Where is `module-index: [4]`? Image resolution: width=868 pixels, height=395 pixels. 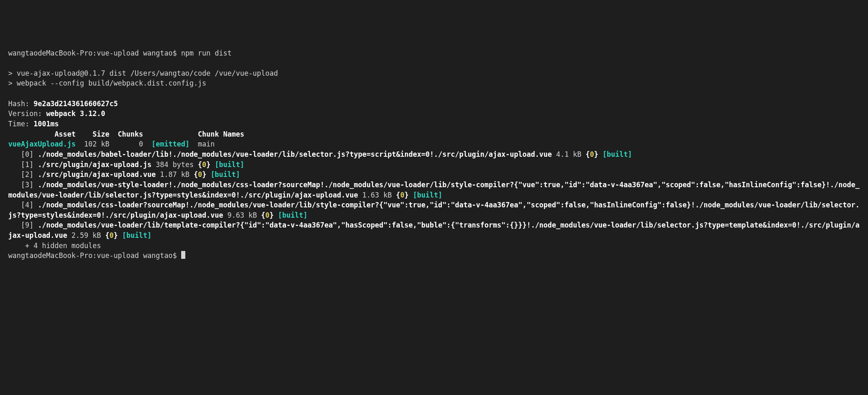 module-index: [4] is located at coordinates (23, 205).